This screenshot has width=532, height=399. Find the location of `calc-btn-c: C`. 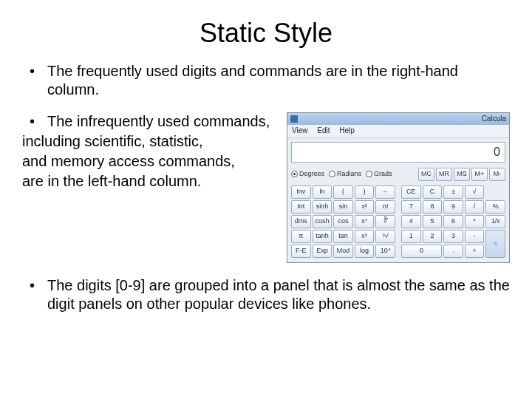

calc-btn-c: C is located at coordinates (433, 192).